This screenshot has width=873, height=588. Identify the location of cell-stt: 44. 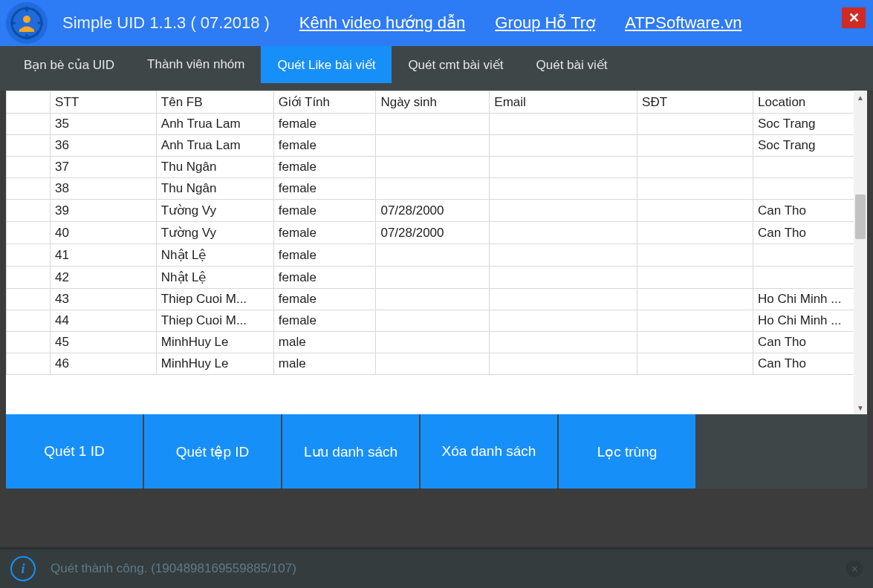
(104, 321).